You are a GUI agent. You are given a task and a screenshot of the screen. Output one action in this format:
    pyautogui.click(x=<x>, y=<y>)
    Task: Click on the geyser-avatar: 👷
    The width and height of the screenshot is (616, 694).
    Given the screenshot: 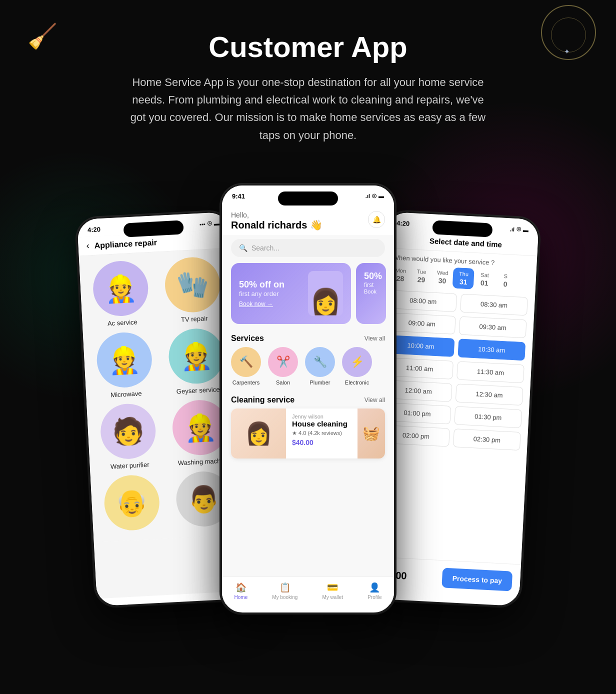 What is the action you would take?
    pyautogui.click(x=196, y=356)
    